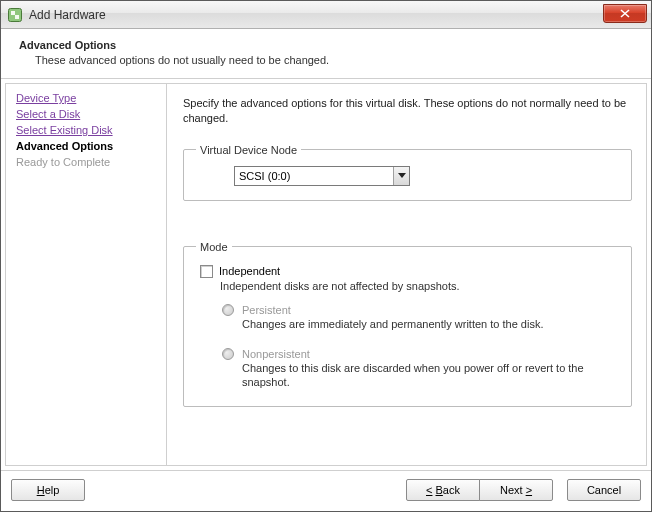 The image size is (652, 512). I want to click on page-subtitle: These advanced options do not usually ne…, so click(326, 60).